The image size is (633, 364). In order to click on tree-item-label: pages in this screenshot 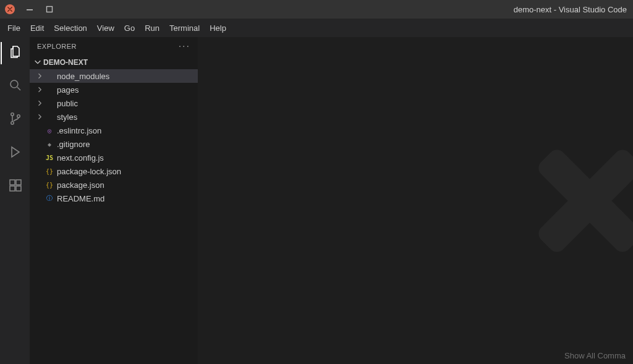, I will do `click(68, 90)`.